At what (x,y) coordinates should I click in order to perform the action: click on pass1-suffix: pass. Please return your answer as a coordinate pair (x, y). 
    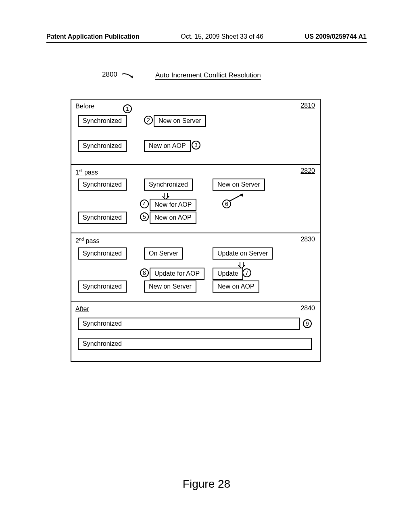
    Looking at the image, I should click on (90, 172).